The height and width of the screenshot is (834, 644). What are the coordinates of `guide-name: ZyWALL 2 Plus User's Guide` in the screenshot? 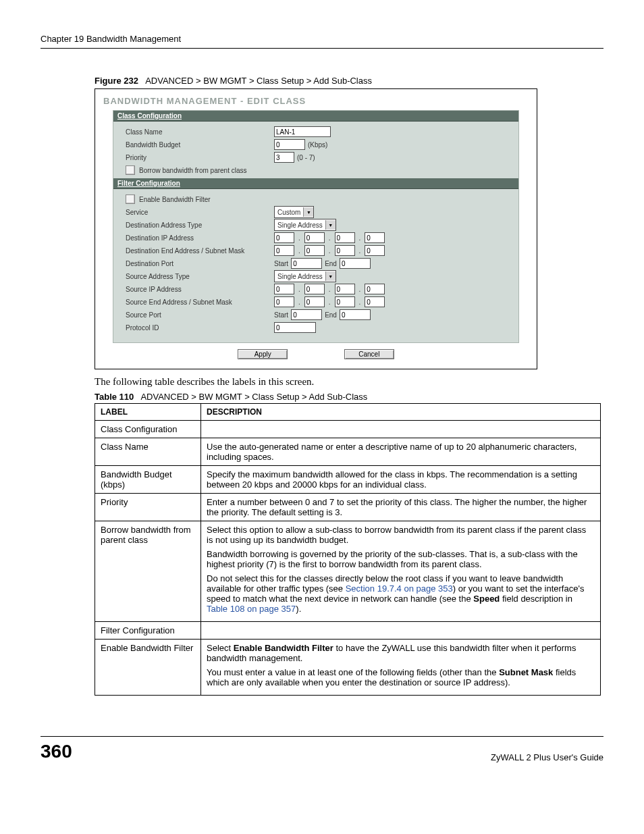 It's located at (547, 758).